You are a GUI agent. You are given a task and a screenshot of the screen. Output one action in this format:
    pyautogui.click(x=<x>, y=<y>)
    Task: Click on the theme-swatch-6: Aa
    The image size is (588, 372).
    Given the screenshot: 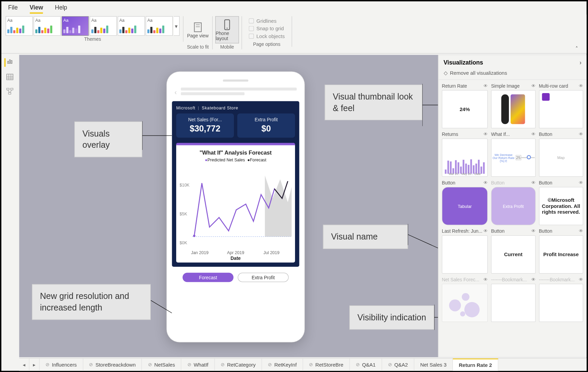 What is the action you would take?
    pyautogui.click(x=159, y=26)
    